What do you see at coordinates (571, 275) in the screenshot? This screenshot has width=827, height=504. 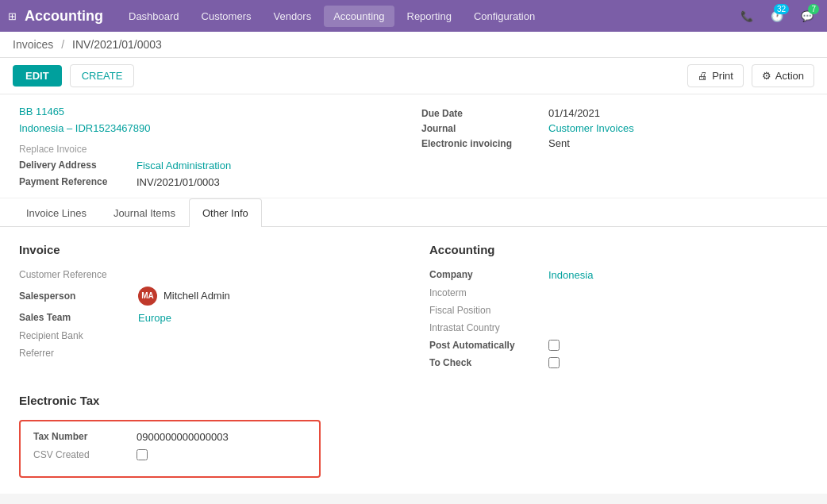 I see `company-value: Indonesia` at bounding box center [571, 275].